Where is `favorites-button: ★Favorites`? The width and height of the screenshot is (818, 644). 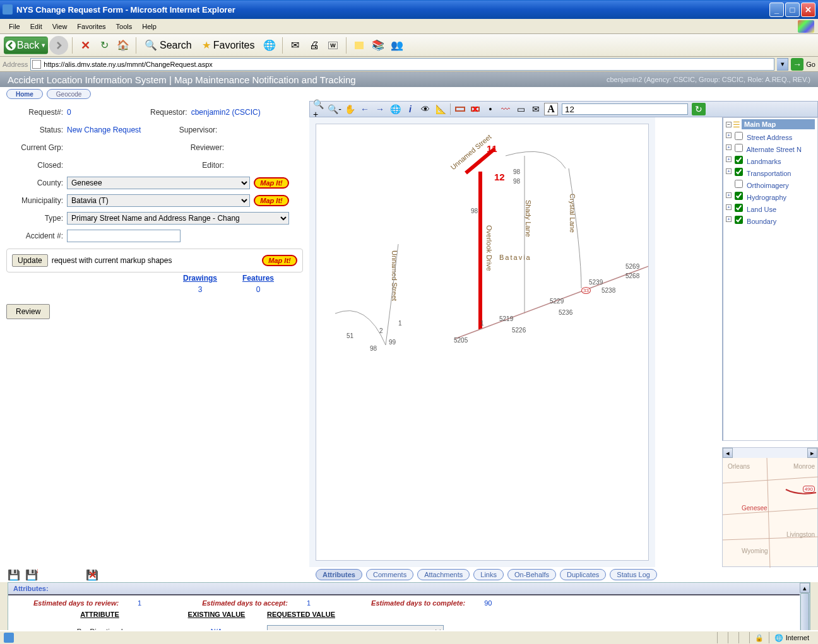 favorites-button: ★Favorites is located at coordinates (228, 45).